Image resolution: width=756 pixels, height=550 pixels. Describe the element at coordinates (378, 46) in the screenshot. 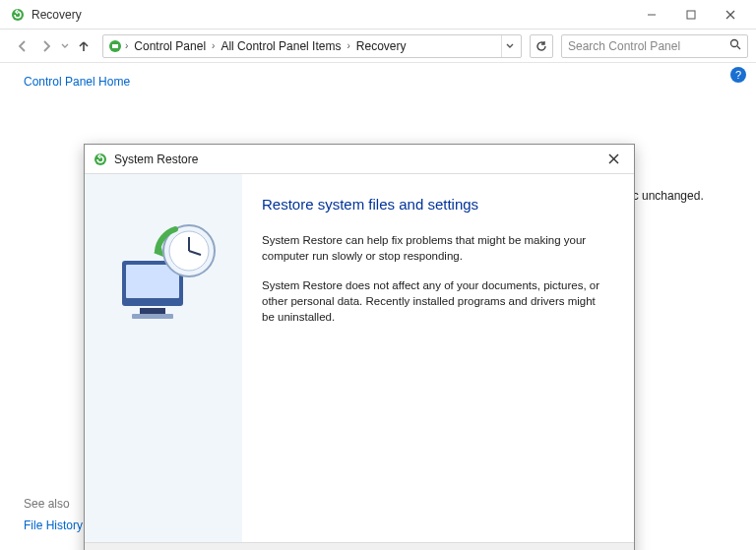

I see `navigation-bar: › Control Panel › All Control Panel Item…` at that location.